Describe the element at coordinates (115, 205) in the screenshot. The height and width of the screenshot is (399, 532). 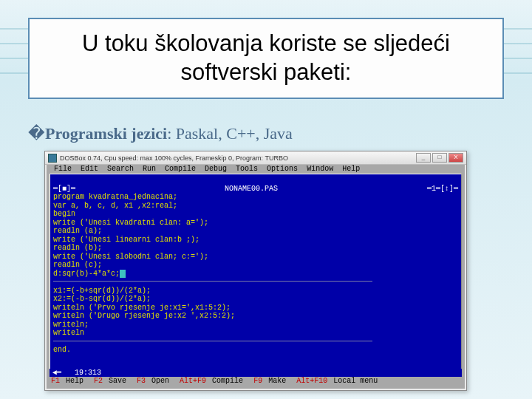
I see `code-line: var a, b, c, d, x1 ,x2:real;` at that location.